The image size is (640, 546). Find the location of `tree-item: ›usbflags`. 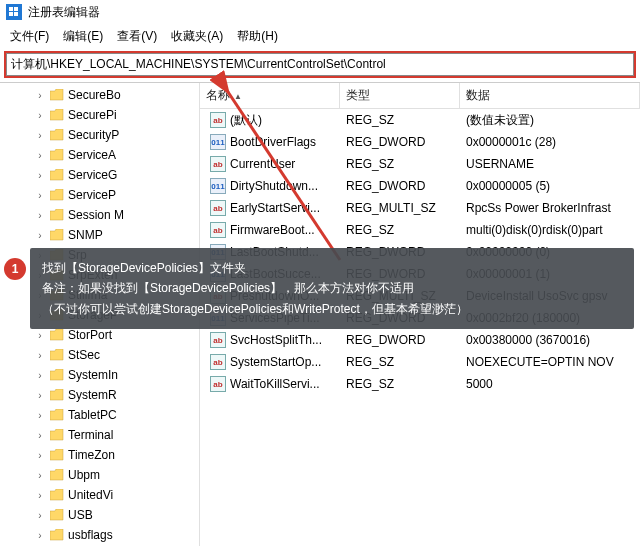

tree-item: ›usbflags is located at coordinates (100, 535).